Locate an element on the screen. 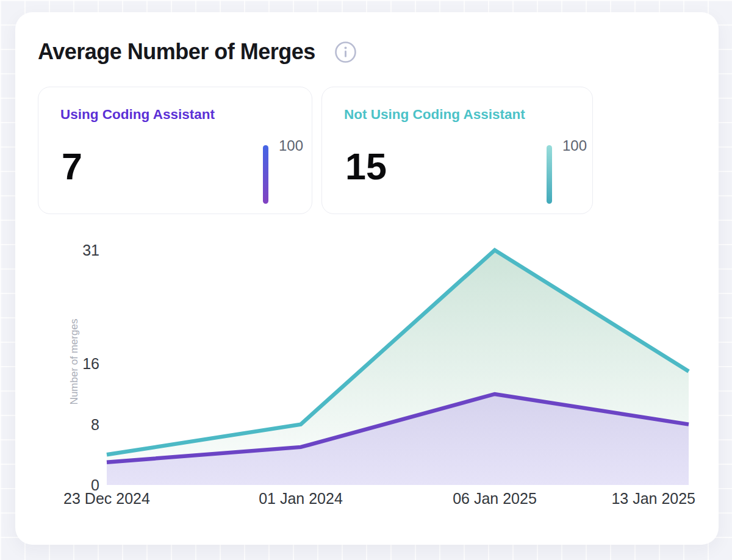 The height and width of the screenshot is (560, 732). x-tick-label: 13 Jan 2025 is located at coordinates (653, 499).